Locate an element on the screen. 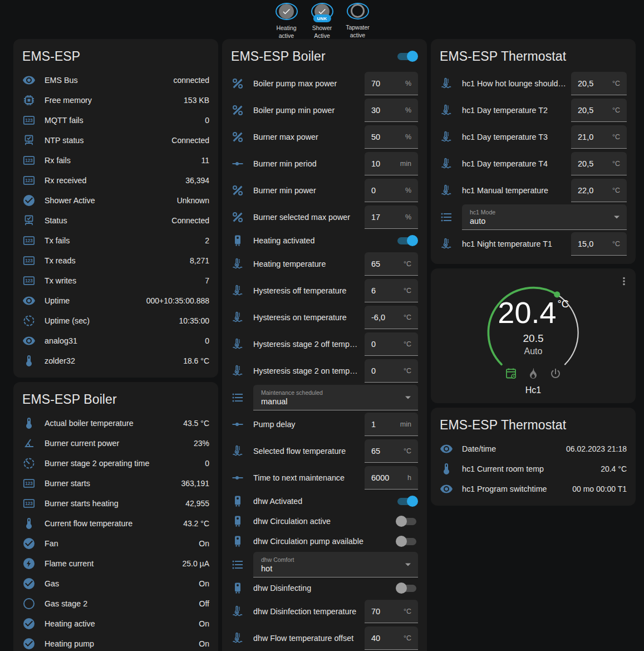  entity-row: NTP statusConnected is located at coordinates (116, 140).